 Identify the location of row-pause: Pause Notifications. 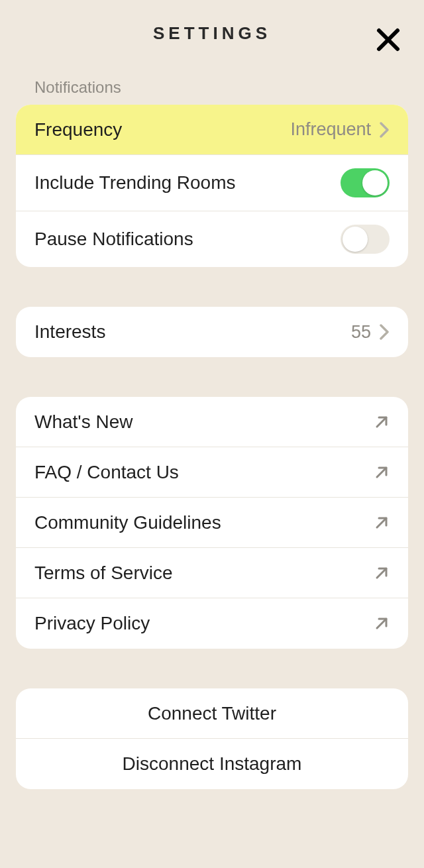
(212, 239).